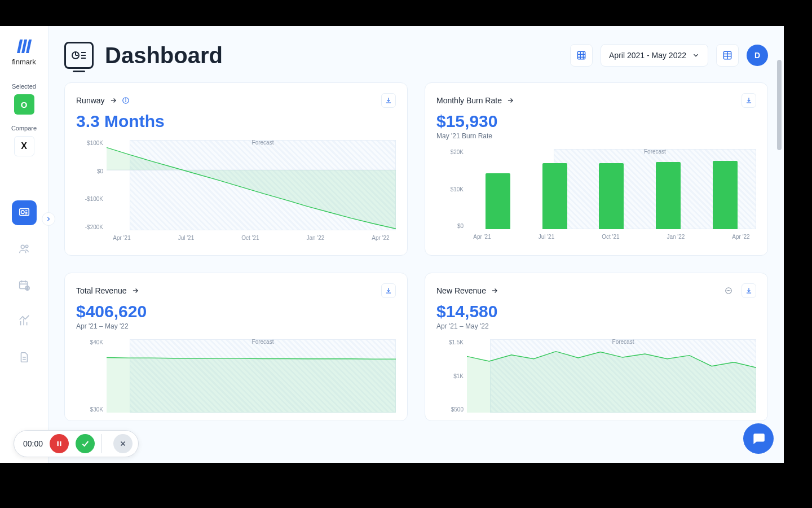 This screenshot has width=812, height=508. I want to click on card-new-revenue-subtitle: Apr '21 – May '22, so click(597, 326).